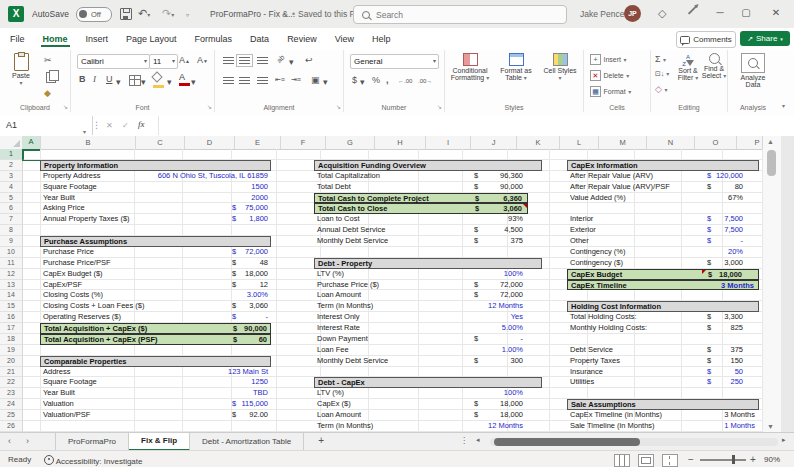  What do you see at coordinates (428, 296) in the screenshot?
I see `sheet-row-loan-amount: Loan Amount$72,000` at bounding box center [428, 296].